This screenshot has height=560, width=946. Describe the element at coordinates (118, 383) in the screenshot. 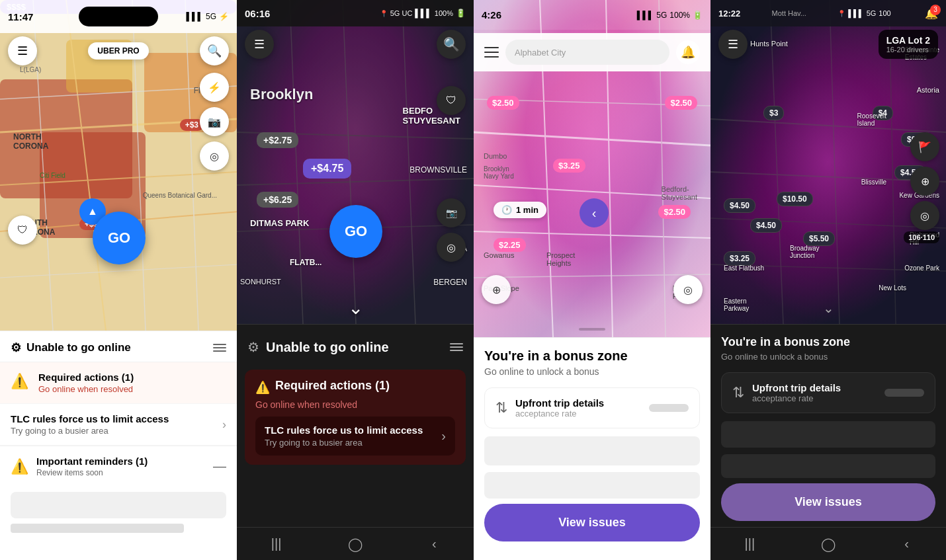

I see `required-actions-item-1: ⚠️ Required actions (1) Go online when r…` at that location.